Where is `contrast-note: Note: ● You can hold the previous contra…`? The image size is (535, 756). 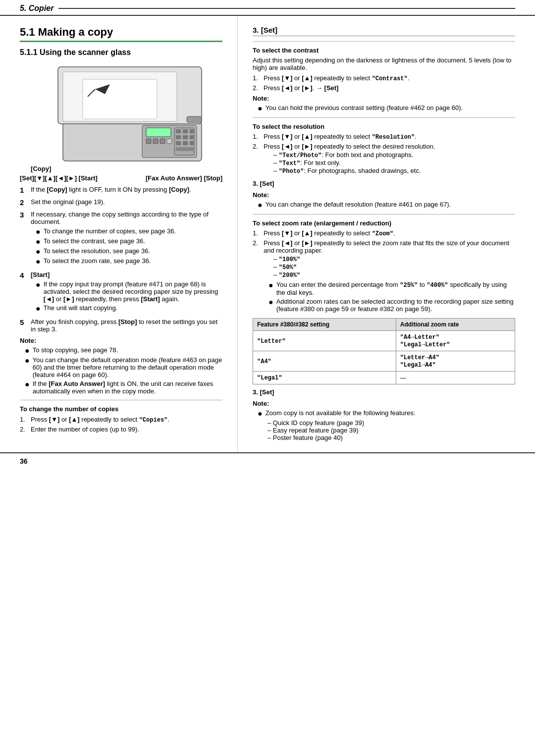 contrast-note: Note: ● You can hold the previous contra… is located at coordinates (384, 104).